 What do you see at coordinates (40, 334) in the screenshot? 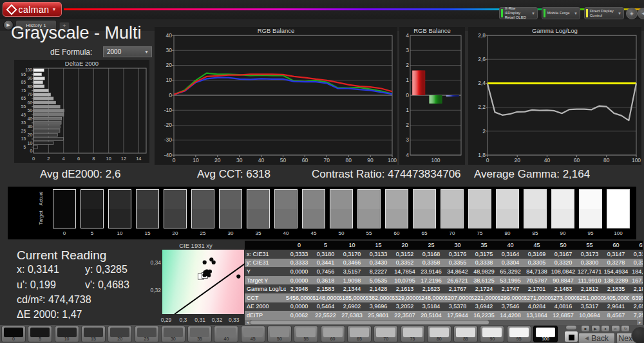
I see `pattern-button-5: 5` at bounding box center [40, 334].